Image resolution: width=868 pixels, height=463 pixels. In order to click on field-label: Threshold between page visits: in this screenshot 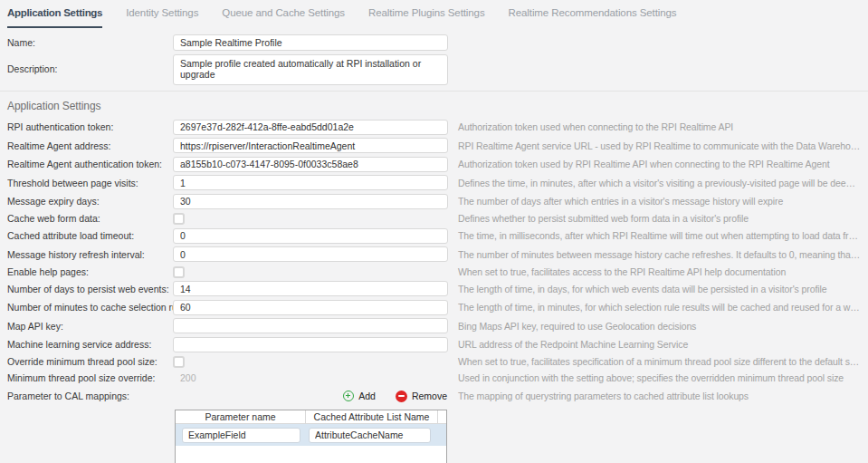, I will do `click(91, 183)`.